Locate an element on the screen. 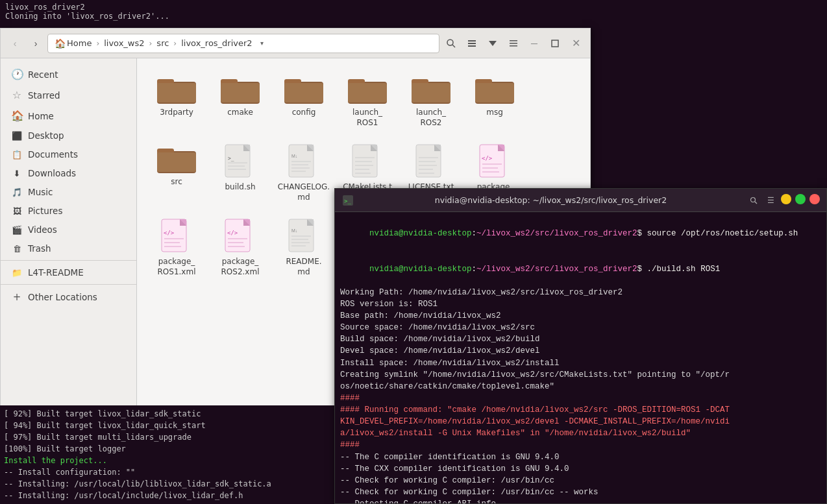 The width and height of the screenshot is (827, 504). file-build-sh-label: build.sh is located at coordinates (240, 187).